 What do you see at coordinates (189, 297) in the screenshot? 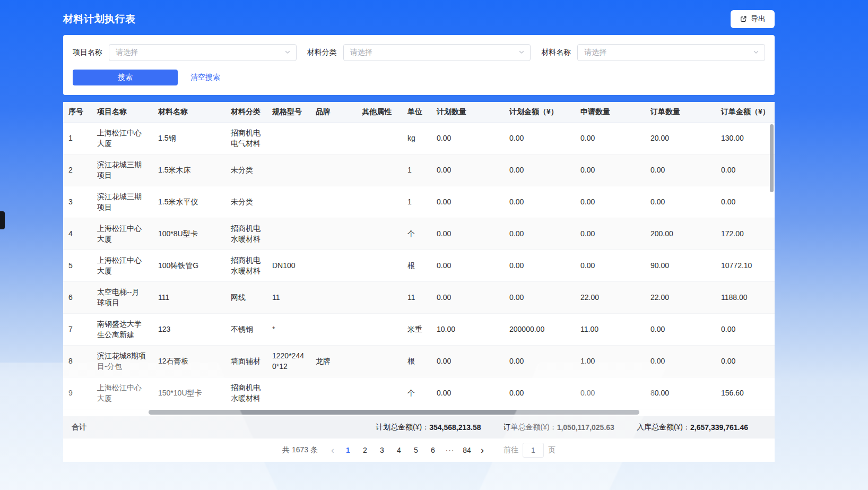
I see `table-cell: 111` at bounding box center [189, 297].